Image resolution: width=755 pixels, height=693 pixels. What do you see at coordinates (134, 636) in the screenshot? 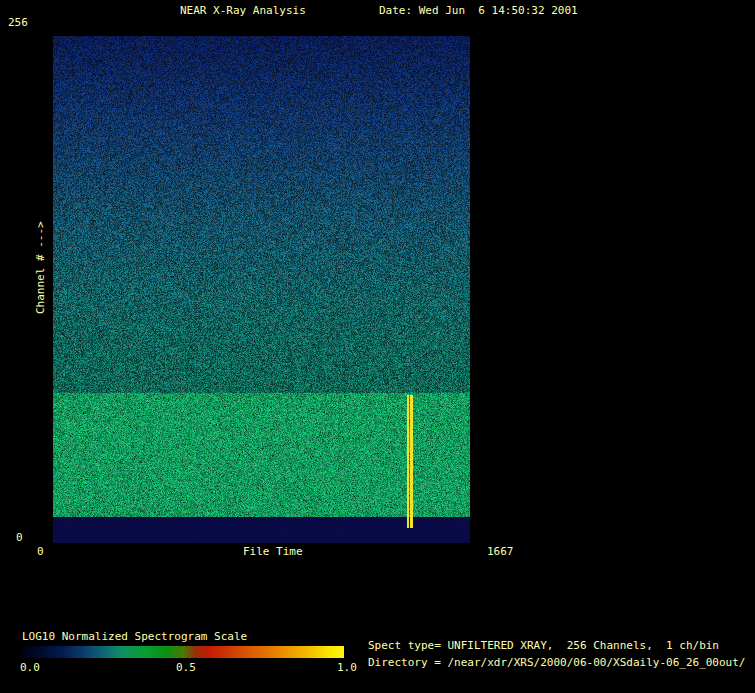
I see `colorbar-title: LOG10 Normalized Spectrogram Scale` at bounding box center [134, 636].